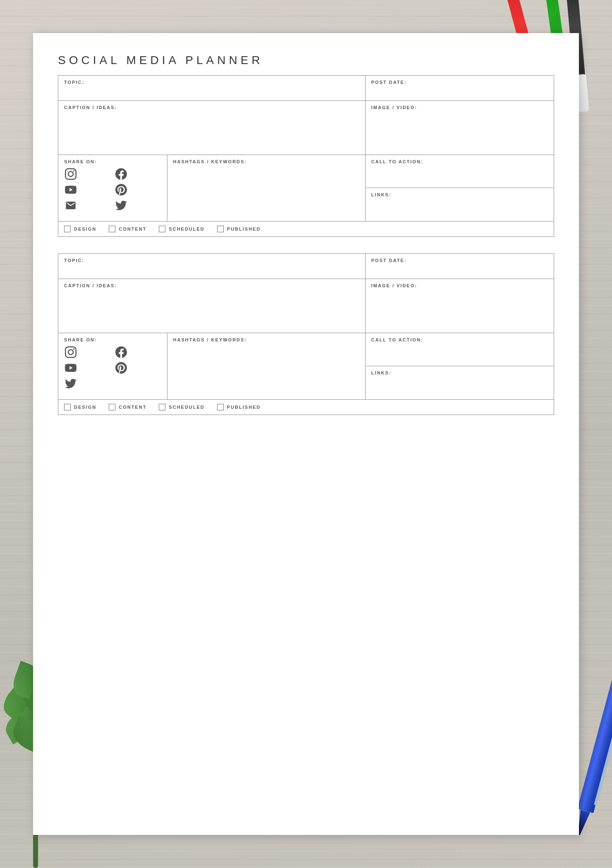  I want to click on links-cell-2: LINKS:, so click(460, 383).